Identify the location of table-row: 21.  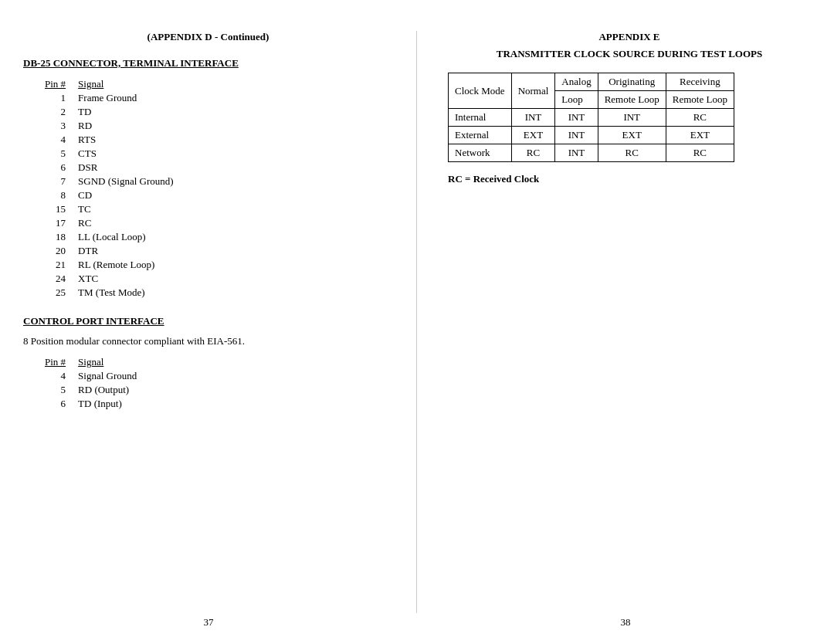
(56, 265).